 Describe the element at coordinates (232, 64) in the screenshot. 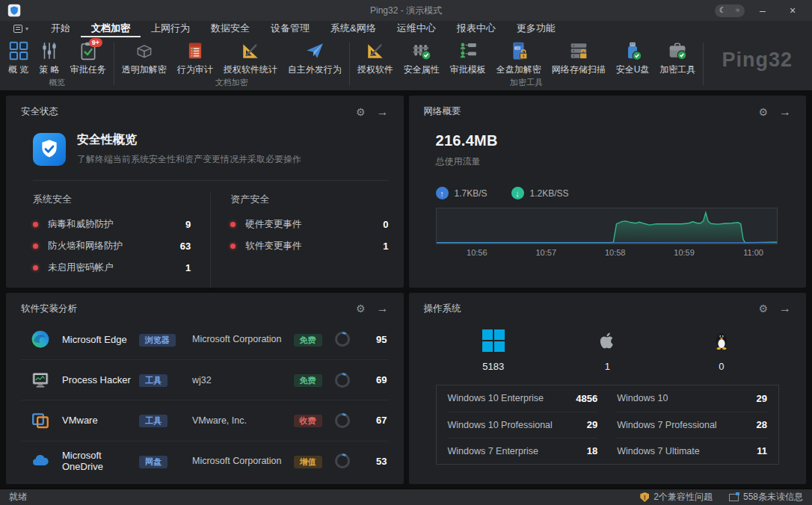

I see `ribbon-group-doc-encryption: 透明加解密 行为审计 授权软件统计 自主外发行为 文档加密` at that location.